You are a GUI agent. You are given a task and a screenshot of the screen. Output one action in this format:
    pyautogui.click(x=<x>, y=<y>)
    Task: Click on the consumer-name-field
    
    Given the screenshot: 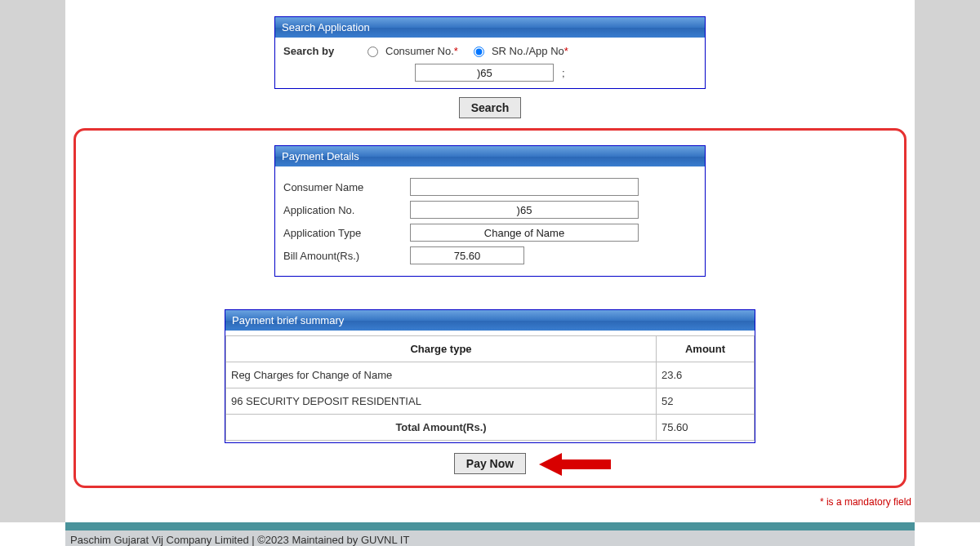 What is the action you would take?
    pyautogui.click(x=524, y=187)
    